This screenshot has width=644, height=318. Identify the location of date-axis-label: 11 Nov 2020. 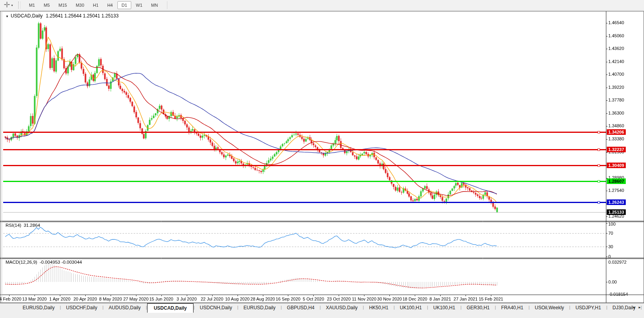
(364, 299).